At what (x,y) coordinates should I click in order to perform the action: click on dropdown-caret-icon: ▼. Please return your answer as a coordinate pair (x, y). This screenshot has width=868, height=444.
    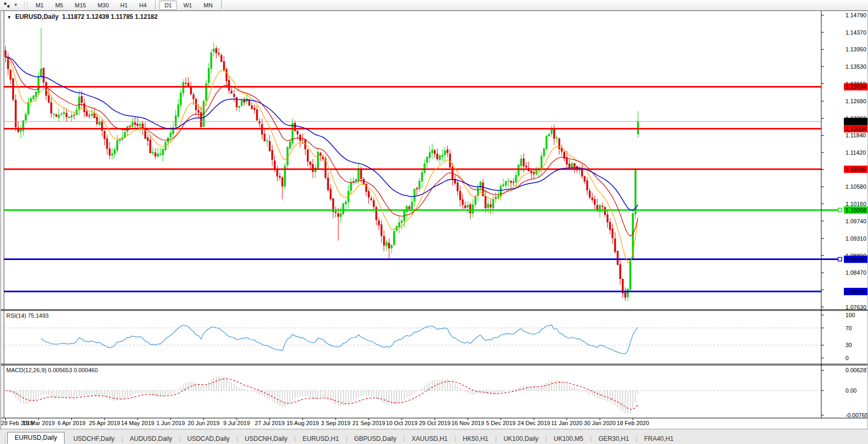
    Looking at the image, I should click on (16, 5).